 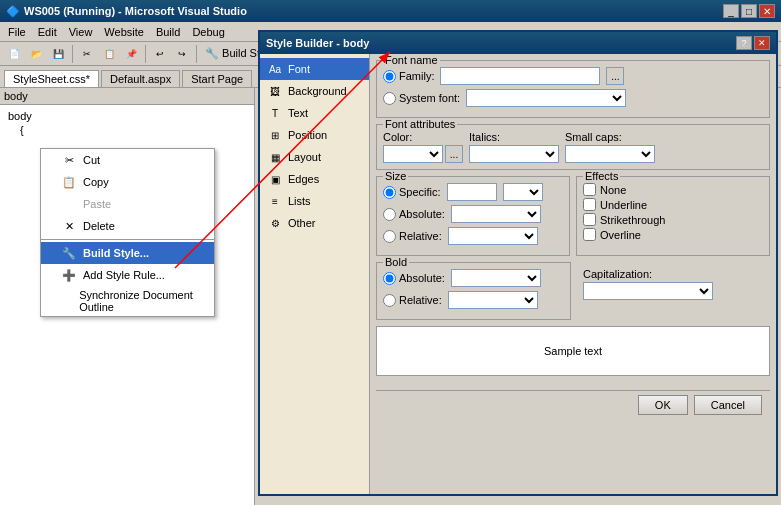 I want to click on tb-copy: 📋, so click(x=109, y=54).